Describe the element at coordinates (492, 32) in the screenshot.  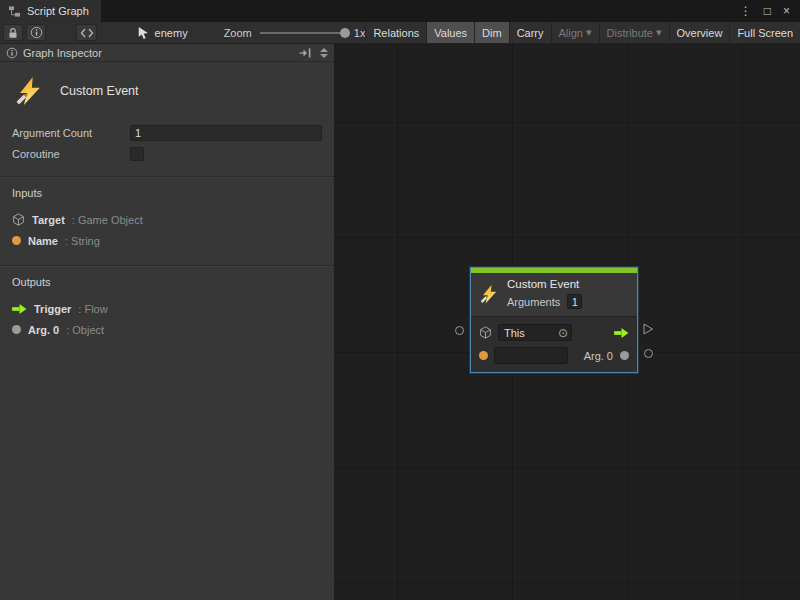
I see `dim-button: Dim` at that location.